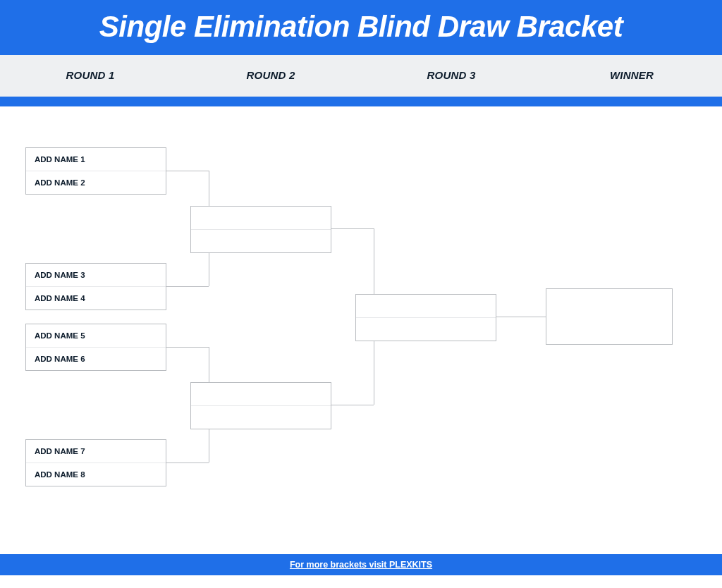 The width and height of the screenshot is (722, 588). What do you see at coordinates (609, 317) in the screenshot?
I see `winner-box` at bounding box center [609, 317].